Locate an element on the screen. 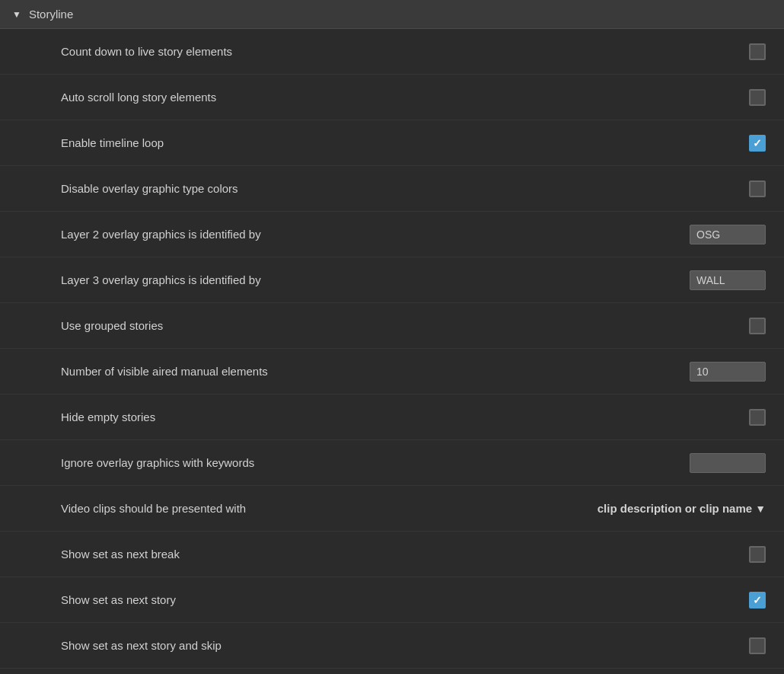 Image resolution: width=784 pixels, height=674 pixels. setting-control-show-set-next-break is located at coordinates (724, 554).